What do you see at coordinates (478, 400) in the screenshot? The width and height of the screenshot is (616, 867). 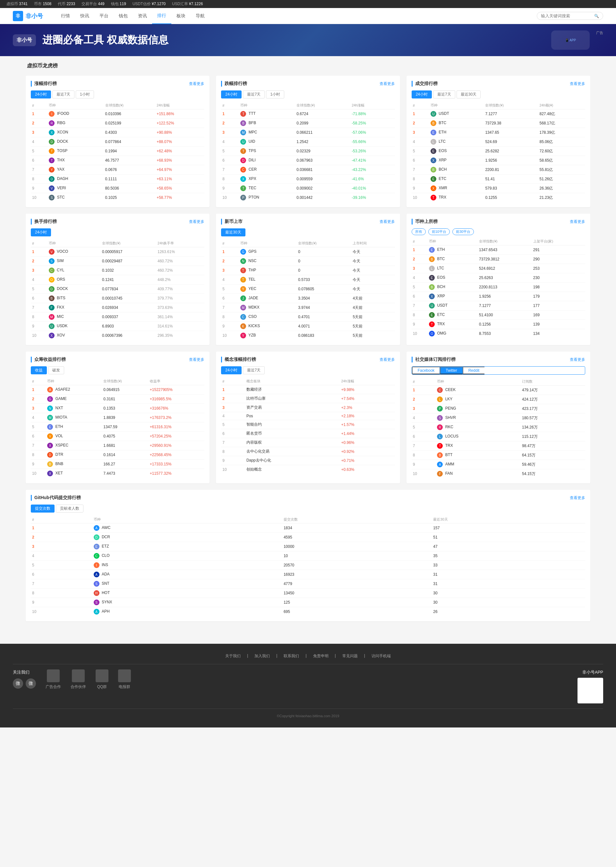 I see `coin-cell: L LKY` at bounding box center [478, 400].